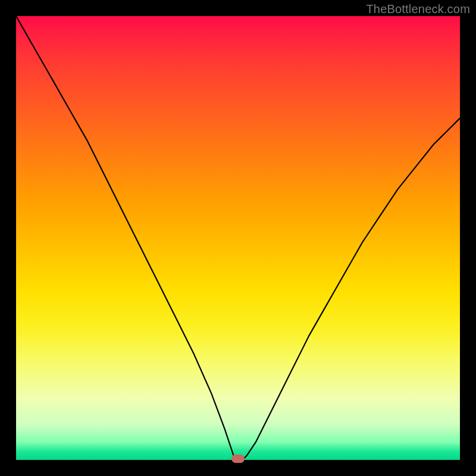 The height and width of the screenshot is (476, 476). I want to click on watermark-text: TheBottleneck.com, so click(418, 10).